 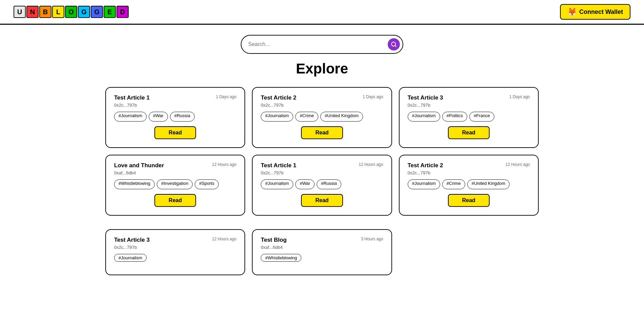 I want to click on search-section, so click(x=322, y=44).